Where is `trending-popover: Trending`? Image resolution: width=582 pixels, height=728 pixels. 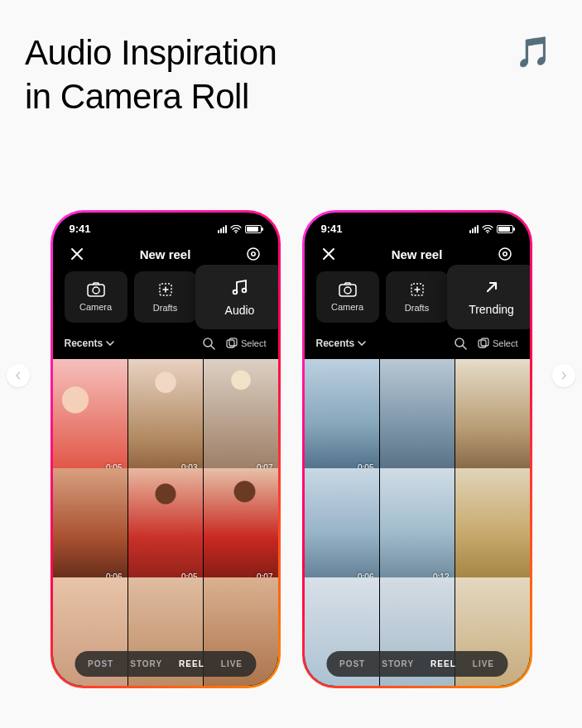
trending-popover: Trending is located at coordinates (488, 297).